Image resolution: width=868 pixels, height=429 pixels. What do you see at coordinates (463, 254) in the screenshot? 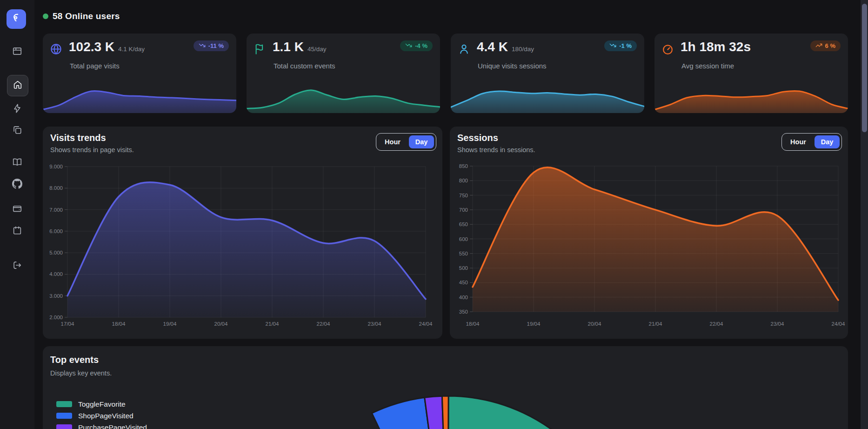
I see `svg-text: 550` at bounding box center [463, 254].